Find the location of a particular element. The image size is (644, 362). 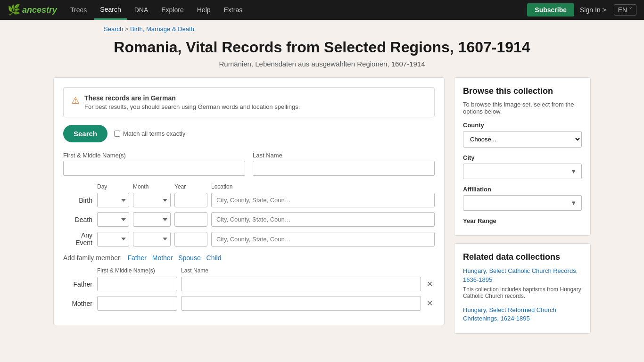

search-button: Search is located at coordinates (85, 134).